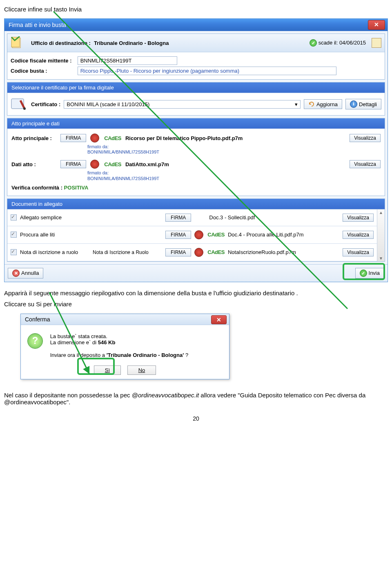 The width and height of the screenshot is (392, 586). What do you see at coordinates (76, 188) in the screenshot?
I see `verifica-value: POSITIVA` at bounding box center [76, 188].